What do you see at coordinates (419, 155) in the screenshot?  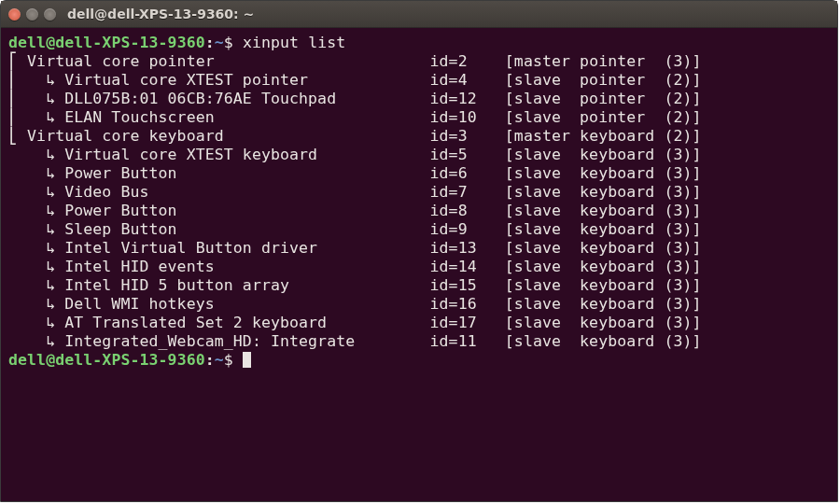 I see `output-line: ↳ Virtual core XTEST keyboard id=5 [slav…` at bounding box center [419, 155].